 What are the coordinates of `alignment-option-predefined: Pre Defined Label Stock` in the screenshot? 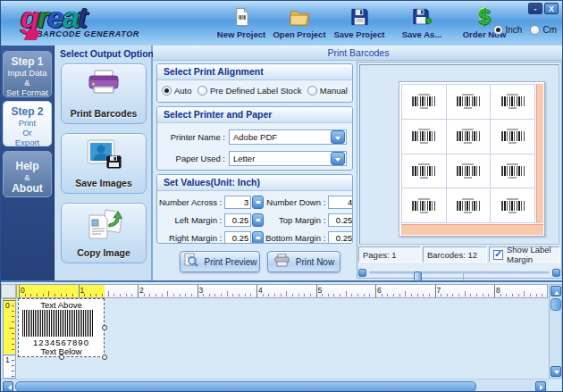 It's located at (249, 91).